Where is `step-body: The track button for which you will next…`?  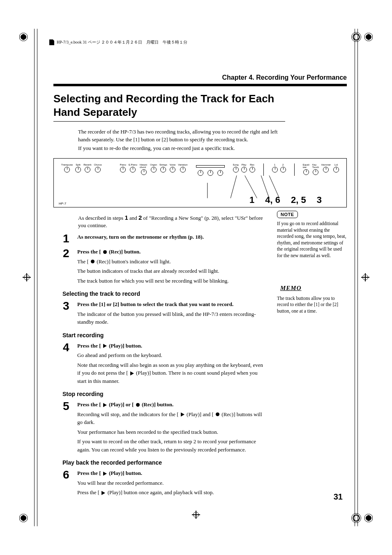
step-body: The track button for which you will next… is located at coordinates (172, 281).